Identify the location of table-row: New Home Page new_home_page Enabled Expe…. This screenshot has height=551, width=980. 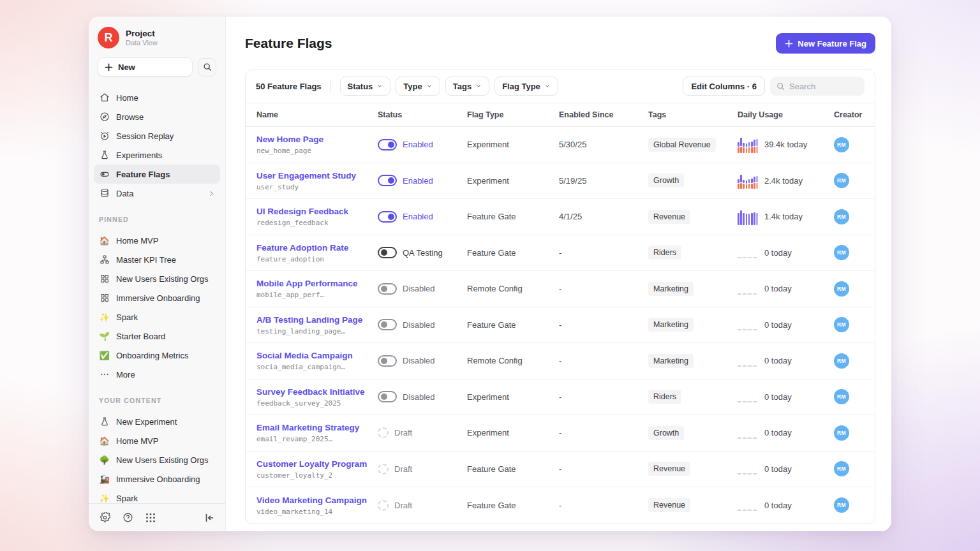
(560, 145).